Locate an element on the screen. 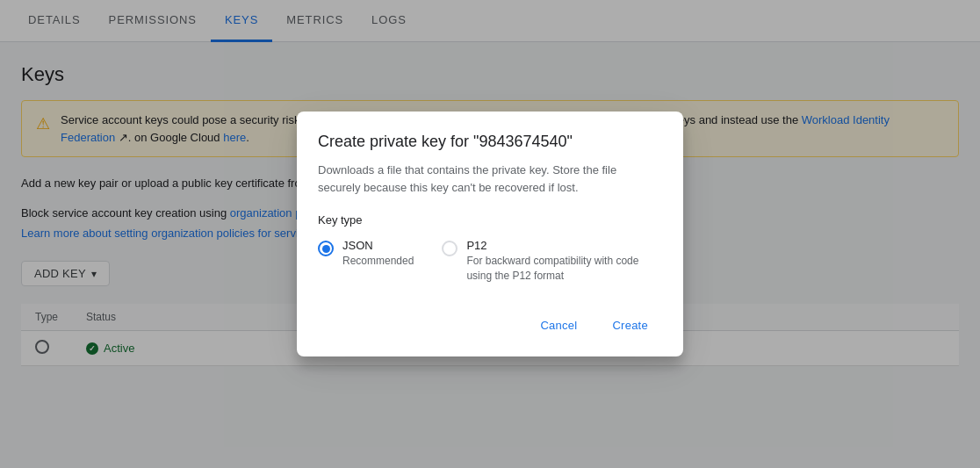  json-option-desc: Recommended is located at coordinates (378, 262).